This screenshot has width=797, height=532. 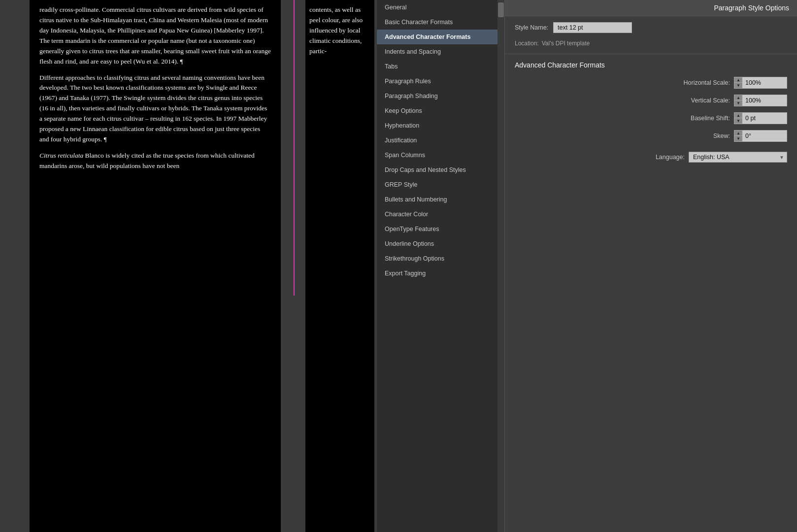 I want to click on vertical-scale-input, so click(x=764, y=100).